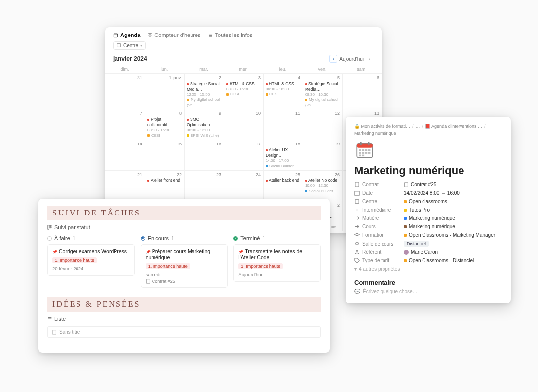 Image resolution: width=538 pixels, height=392 pixels. I want to click on filter-centre: Centre ▾, so click(129, 45).